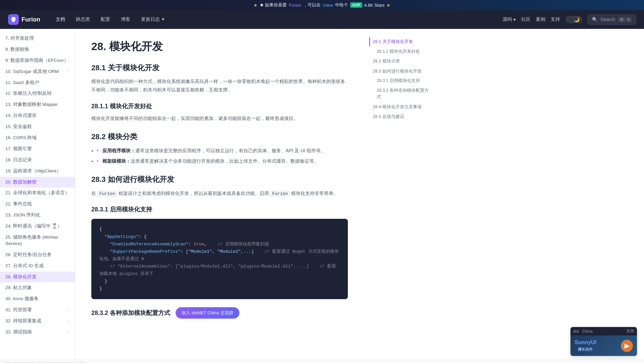 The image size is (644, 363). I want to click on search-kbd: ⌘ K, so click(625, 19).